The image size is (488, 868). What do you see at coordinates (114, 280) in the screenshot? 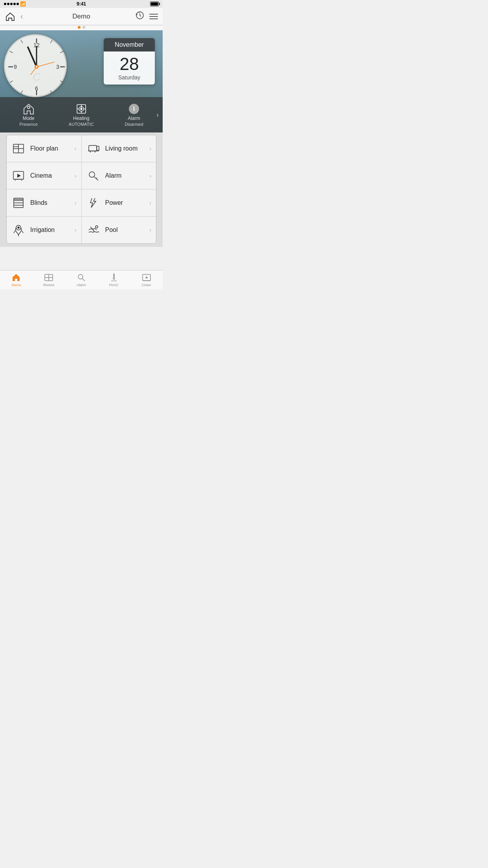
I see `tab-hvac: HVAC` at bounding box center [114, 280].